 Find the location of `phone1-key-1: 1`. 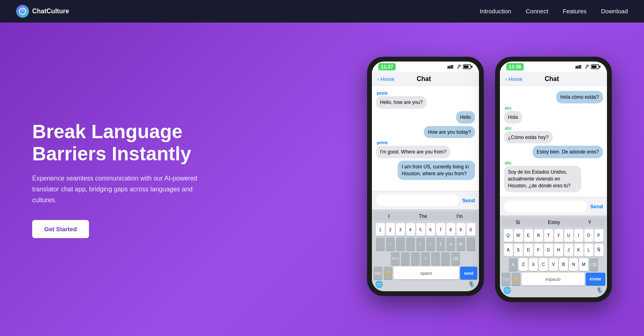

phone1-key-1: 1 is located at coordinates (380, 230).